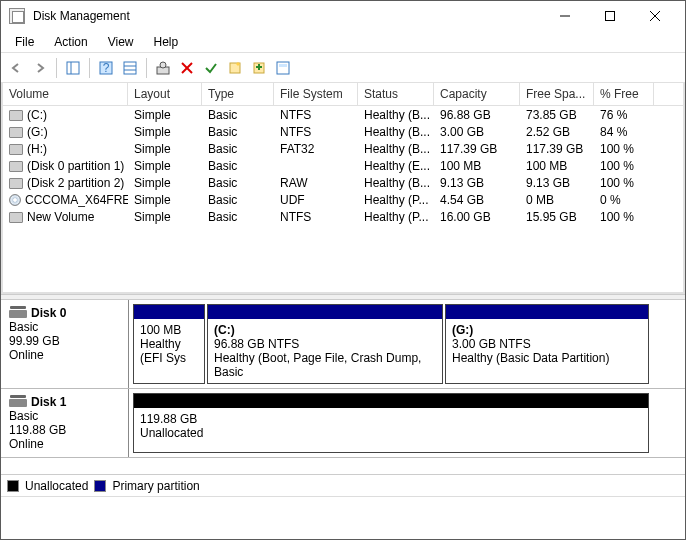 This screenshot has width=686, height=540. Describe the element at coordinates (235, 68) in the screenshot. I see `new-icon` at that location.